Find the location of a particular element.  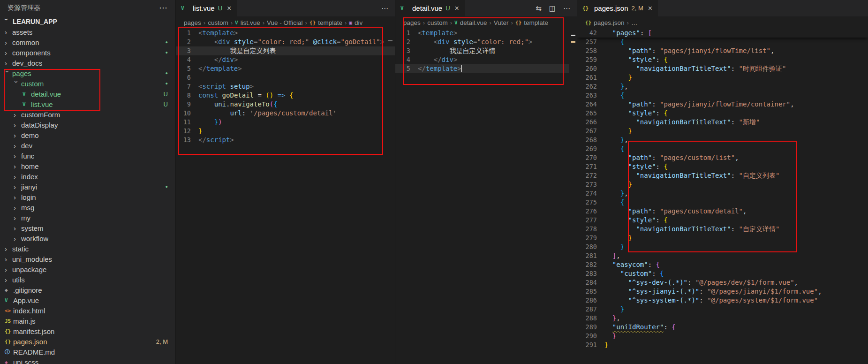

code-line-283: 283 "custom": { is located at coordinates (723, 274).